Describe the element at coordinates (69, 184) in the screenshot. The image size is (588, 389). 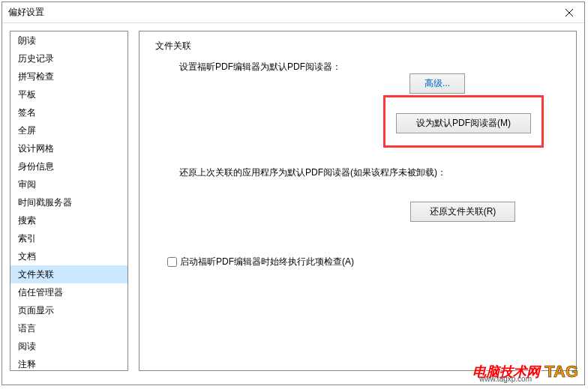
I see `sidebar-item: 审阅` at that location.